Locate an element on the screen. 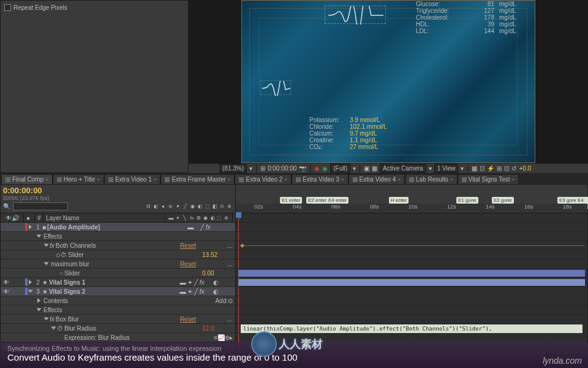 The height and width of the screenshot is (368, 588). timeline-tab: Hero + Title× is located at coordinates (78, 179).